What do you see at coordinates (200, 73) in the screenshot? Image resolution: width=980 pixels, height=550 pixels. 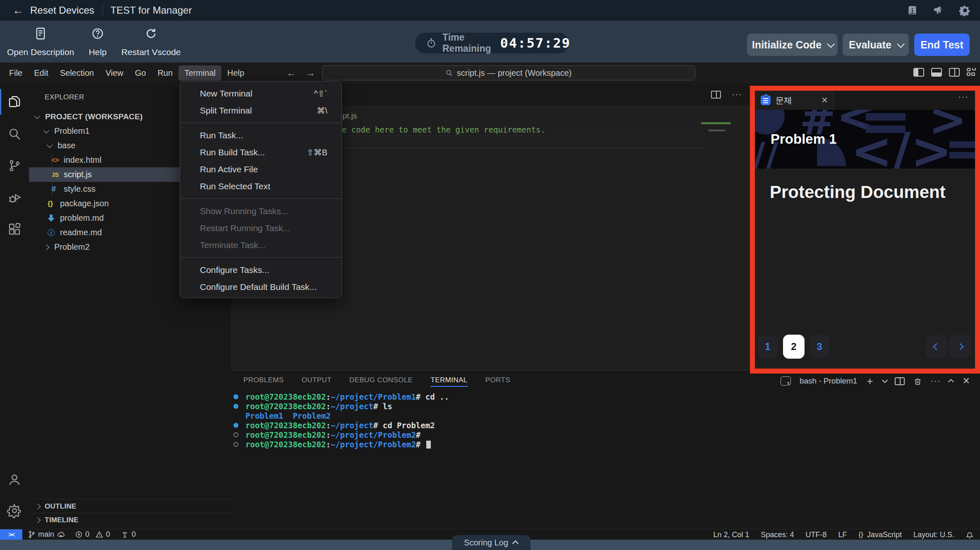 I see `menu-terminal: Terminal` at bounding box center [200, 73].